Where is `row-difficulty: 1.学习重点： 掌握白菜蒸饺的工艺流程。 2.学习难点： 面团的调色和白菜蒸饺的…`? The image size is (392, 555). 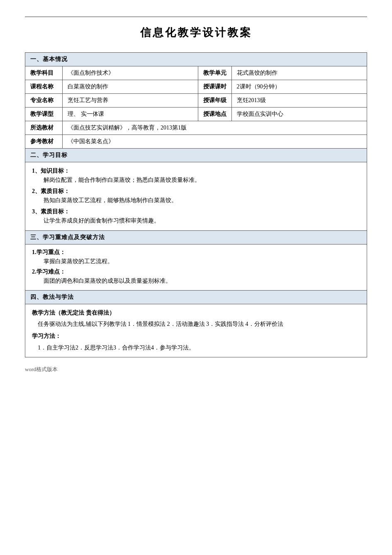 row-difficulty: 1.学习重点： 掌握白菜蒸饺的工艺流程。 2.学习难点： 面团的调色和白菜蒸饺的… is located at coordinates (196, 267).